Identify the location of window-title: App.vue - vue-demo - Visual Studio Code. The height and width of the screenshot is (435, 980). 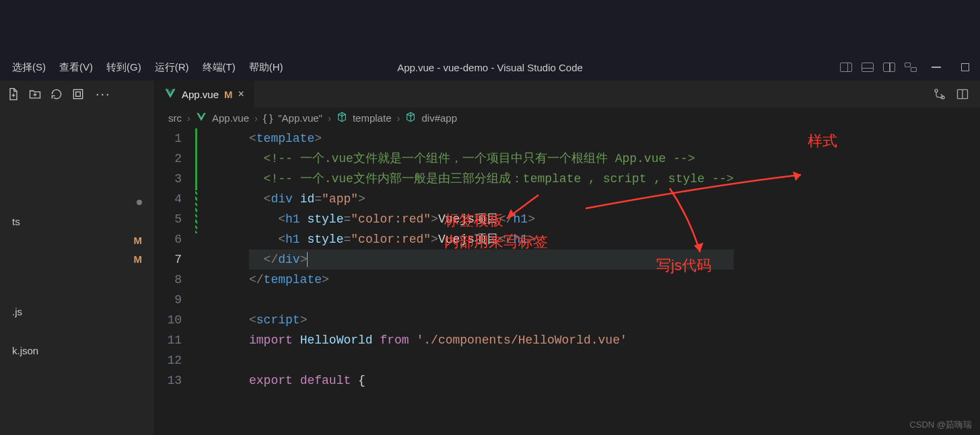
(490, 67).